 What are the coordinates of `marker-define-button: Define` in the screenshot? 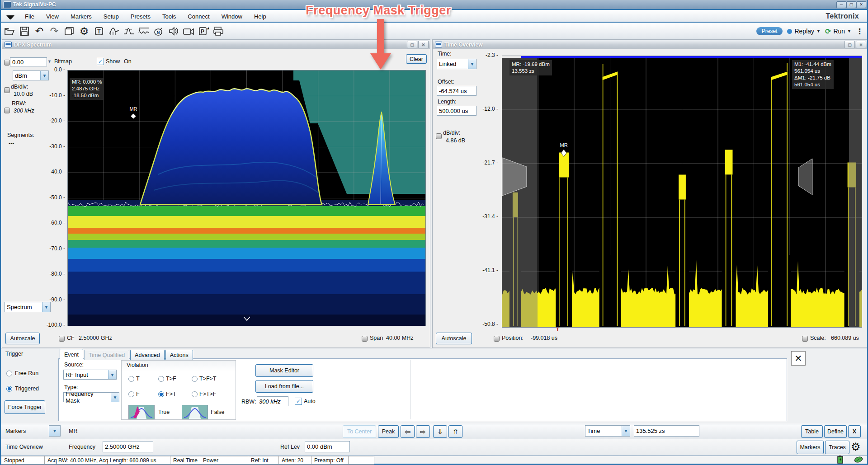 It's located at (835, 432).